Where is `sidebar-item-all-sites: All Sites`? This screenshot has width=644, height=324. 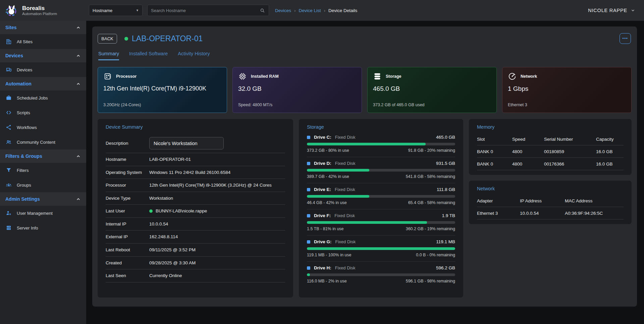 sidebar-item-all-sites: All Sites is located at coordinates (43, 42).